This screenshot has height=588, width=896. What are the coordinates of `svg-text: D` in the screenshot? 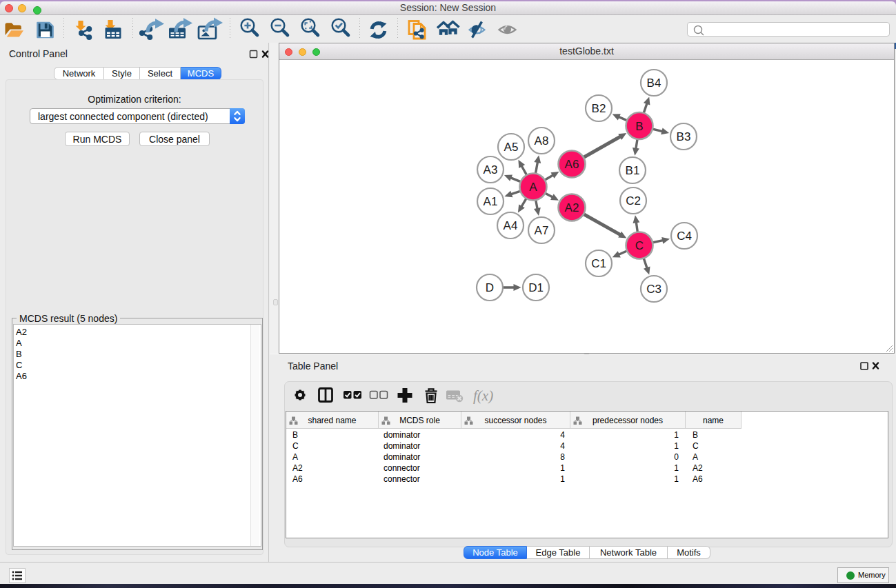 It's located at (490, 288).